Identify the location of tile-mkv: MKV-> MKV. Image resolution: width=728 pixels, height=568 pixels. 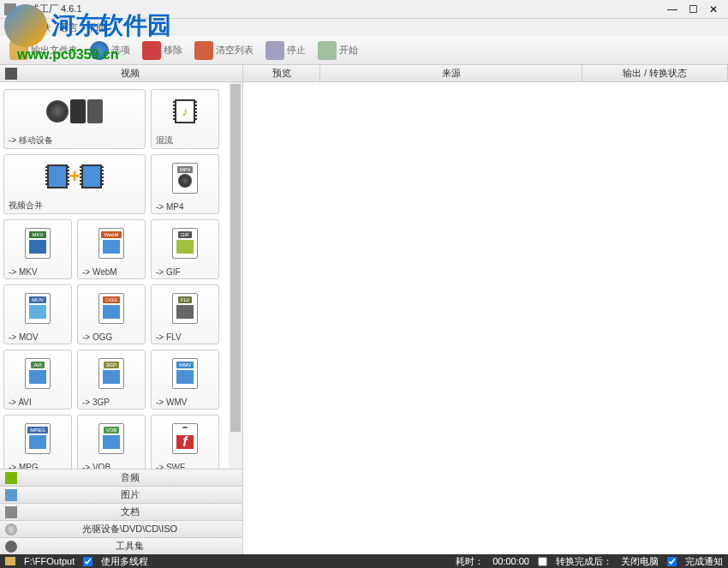
(38, 249).